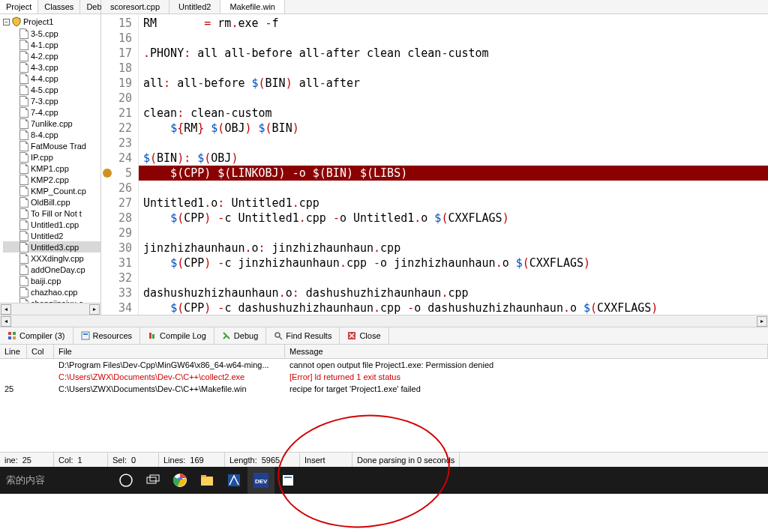 The height and width of the screenshot is (532, 768). Describe the element at coordinates (51, 202) in the screenshot. I see `file-label: OldBill.cpp` at that location.